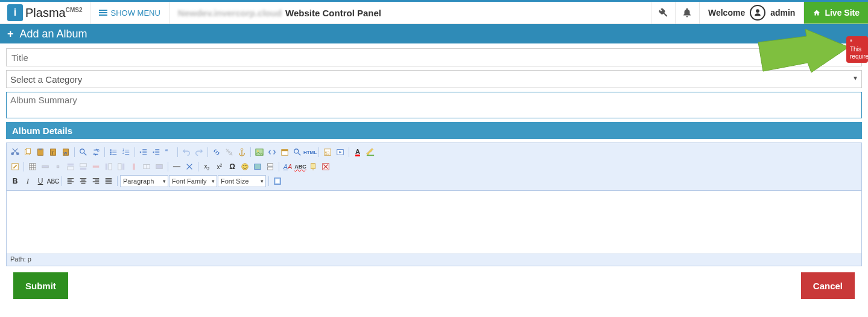 This screenshot has width=868, height=317. What do you see at coordinates (45, 13) in the screenshot?
I see `logo: i PlasmaCMS2` at bounding box center [45, 13].